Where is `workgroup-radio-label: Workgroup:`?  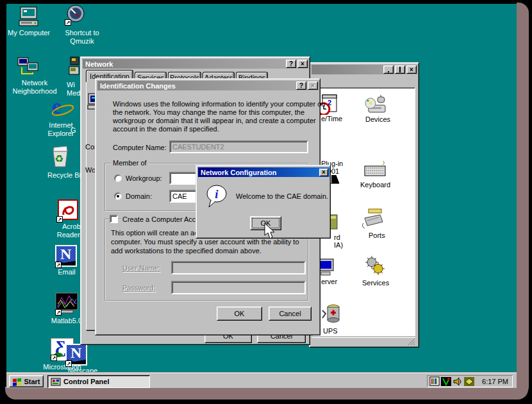 workgroup-radio-label: Workgroup: is located at coordinates (144, 178).